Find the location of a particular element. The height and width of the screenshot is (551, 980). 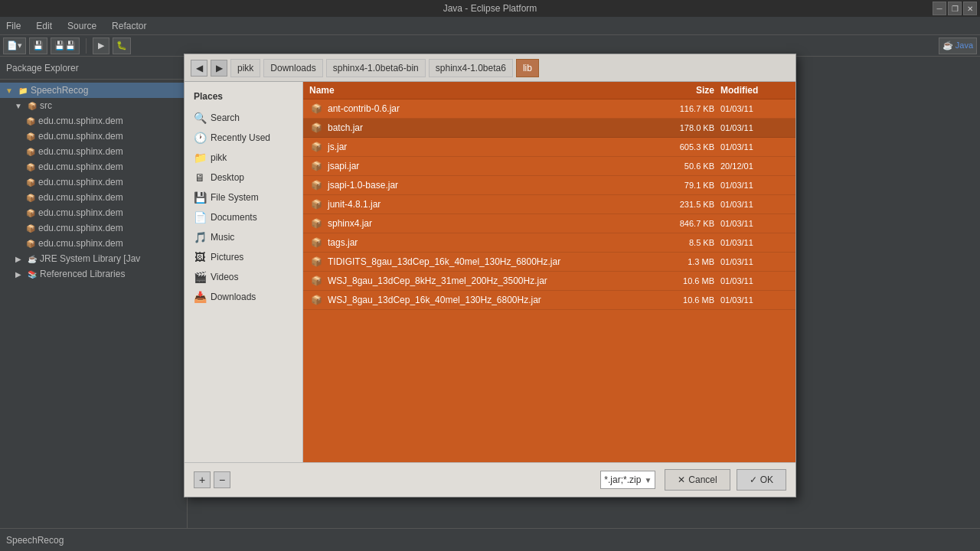

places-videos: 🎬 Videos is located at coordinates (243, 277).